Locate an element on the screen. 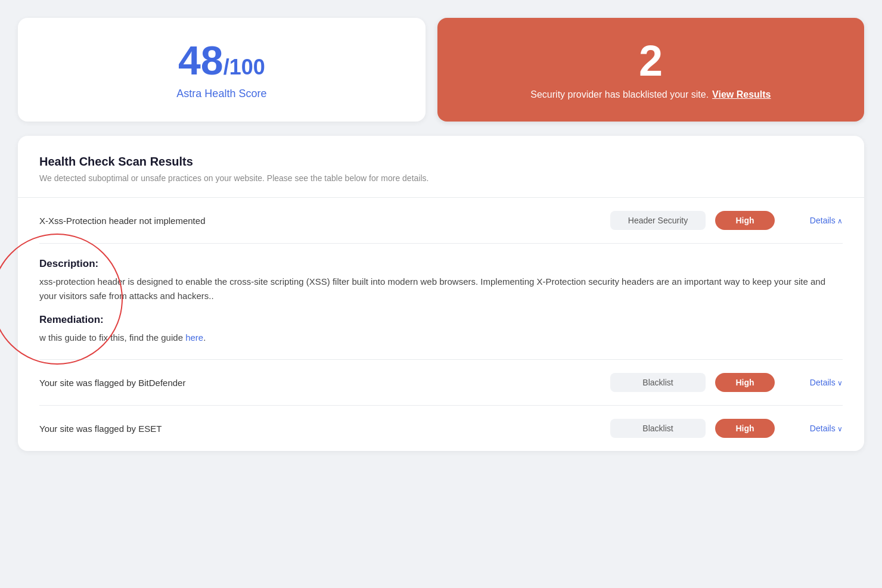 The image size is (882, 588). row-2-category: Blacklist is located at coordinates (658, 382).